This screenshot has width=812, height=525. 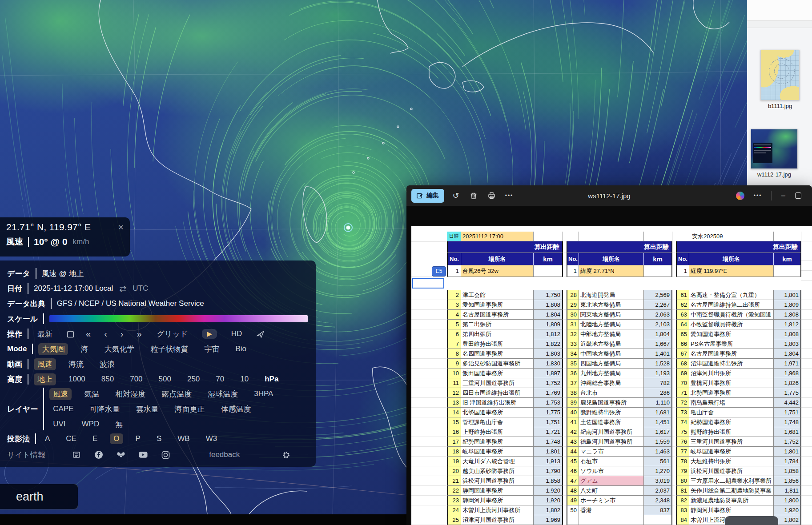 I want to click on sheet-cell, so click(x=658, y=520).